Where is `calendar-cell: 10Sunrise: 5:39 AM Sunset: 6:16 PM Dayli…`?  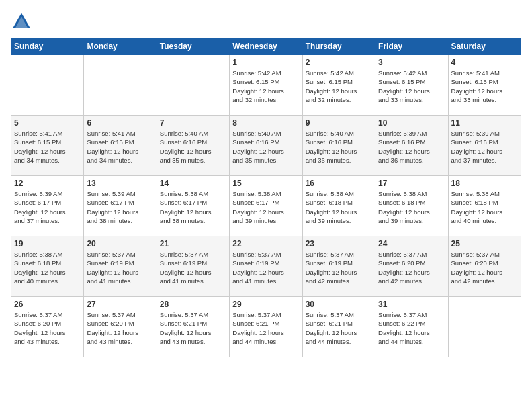
calendar-cell: 10Sunrise: 5:39 AM Sunset: 6:16 PM Dayli… is located at coordinates (412, 146).